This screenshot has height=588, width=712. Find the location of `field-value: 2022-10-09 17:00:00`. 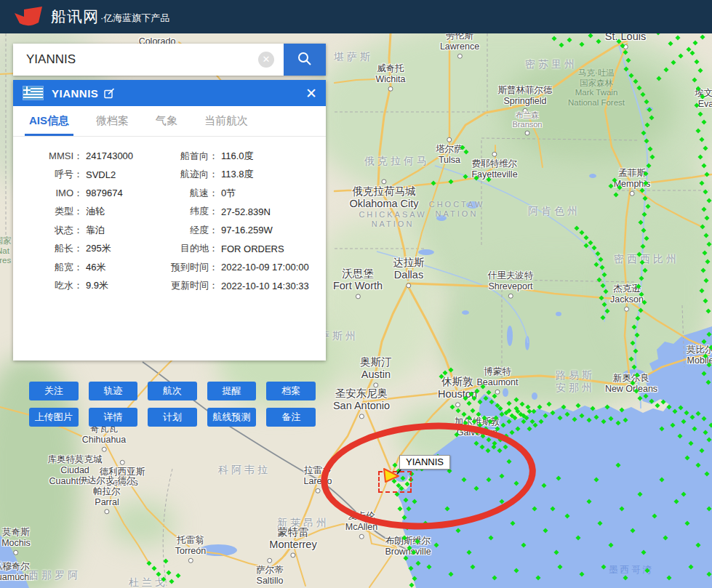

field-value: 2022-10-09 17:00:00 is located at coordinates (265, 267).